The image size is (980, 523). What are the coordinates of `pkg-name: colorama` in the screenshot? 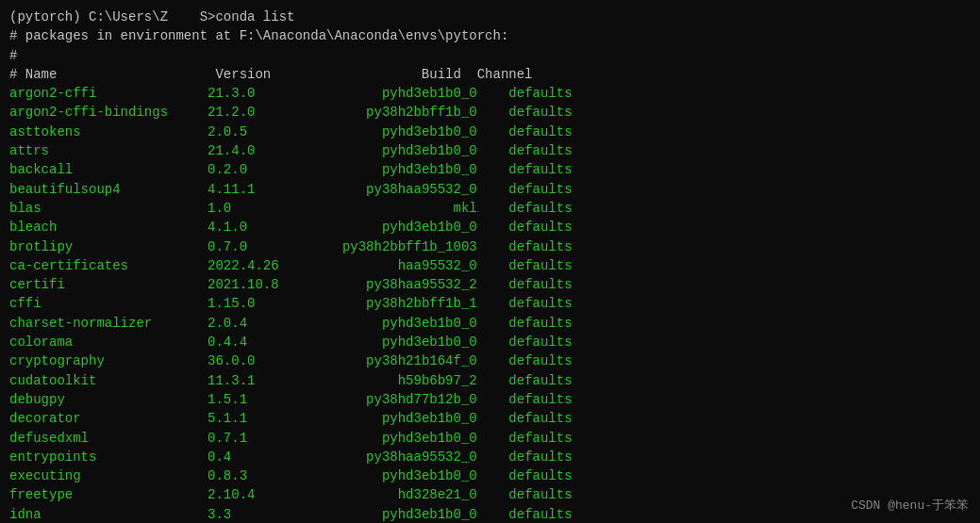 It's located at (108, 342).